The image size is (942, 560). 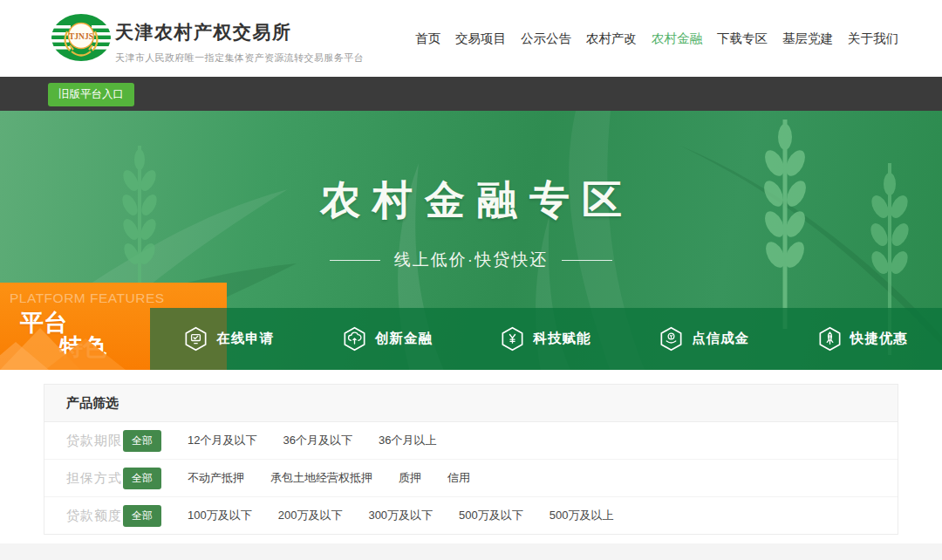 I want to click on nav-item-5: 农村金融, so click(x=677, y=38).